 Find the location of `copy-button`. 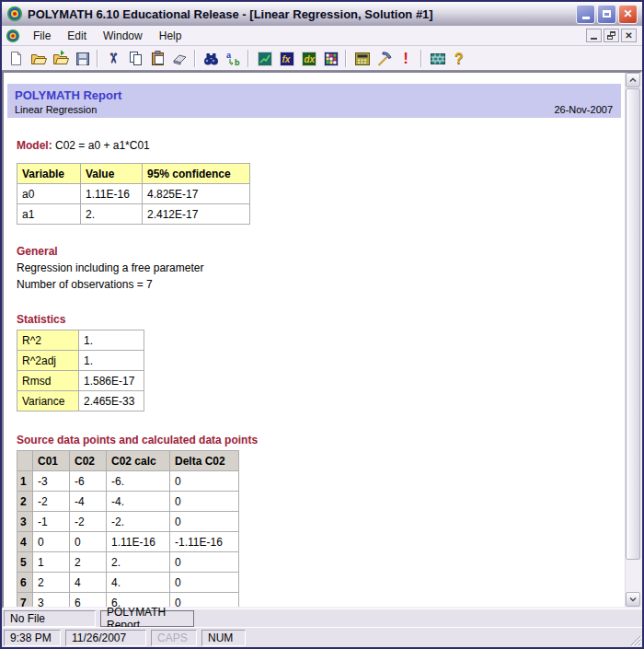

copy-button is located at coordinates (135, 59).